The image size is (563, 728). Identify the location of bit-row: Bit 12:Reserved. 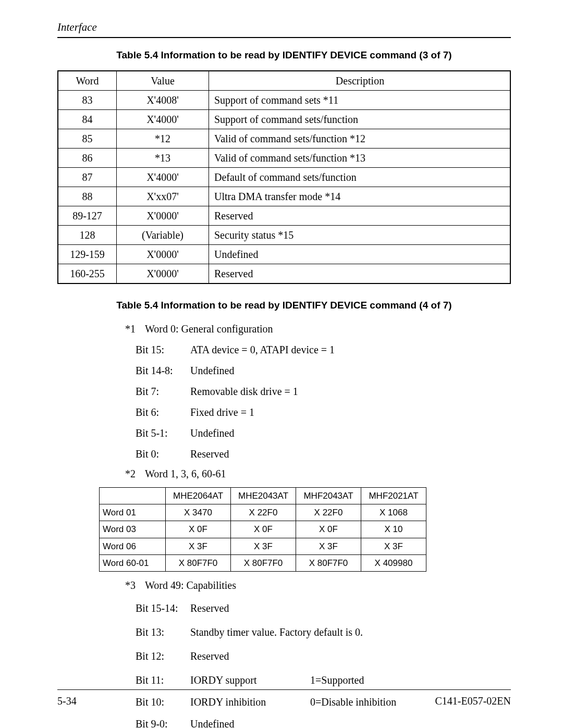
(284, 656).